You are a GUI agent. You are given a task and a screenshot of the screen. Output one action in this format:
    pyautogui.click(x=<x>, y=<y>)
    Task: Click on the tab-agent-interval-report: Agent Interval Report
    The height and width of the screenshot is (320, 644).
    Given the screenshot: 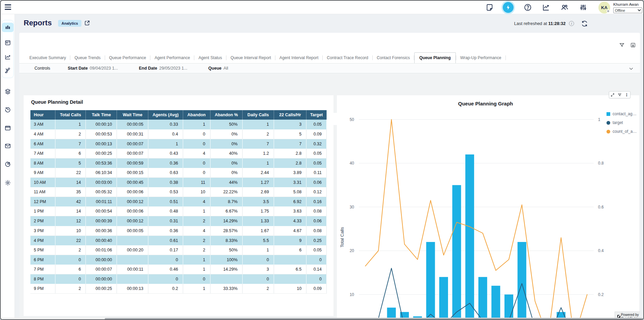 What is the action you would take?
    pyautogui.click(x=299, y=58)
    